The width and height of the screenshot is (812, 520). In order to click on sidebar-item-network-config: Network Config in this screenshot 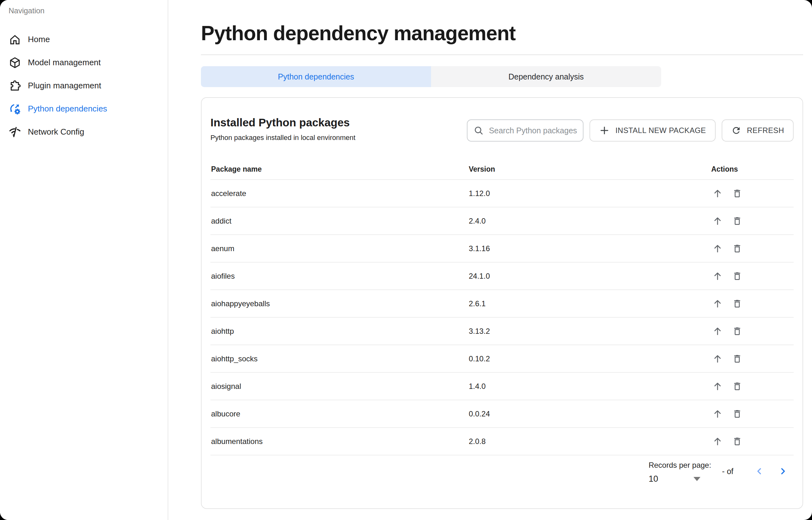, I will do `click(84, 132)`.